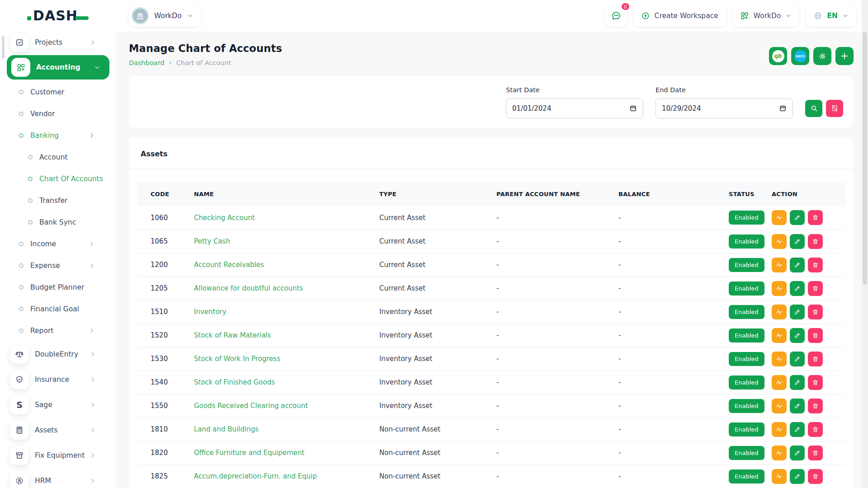 This screenshot has width=868, height=488. Describe the element at coordinates (616, 16) in the screenshot. I see `messages-button: 0` at that location.